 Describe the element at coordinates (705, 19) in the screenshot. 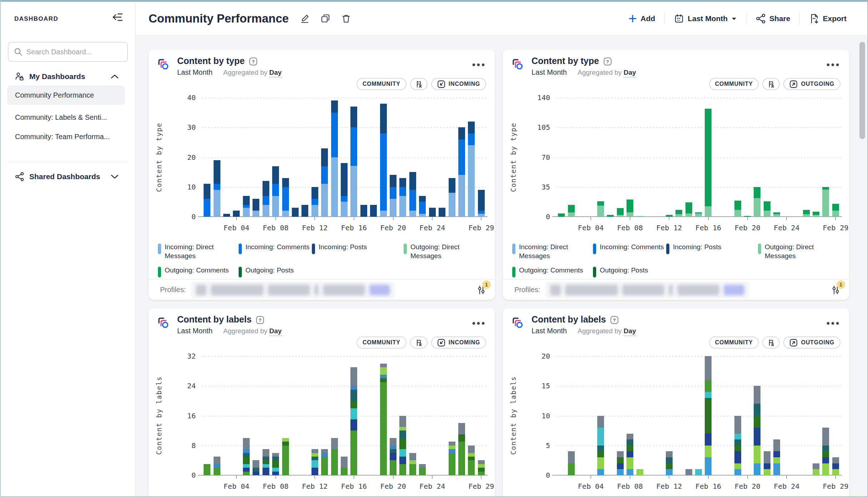

I see `date-range-button: Last Month` at that location.